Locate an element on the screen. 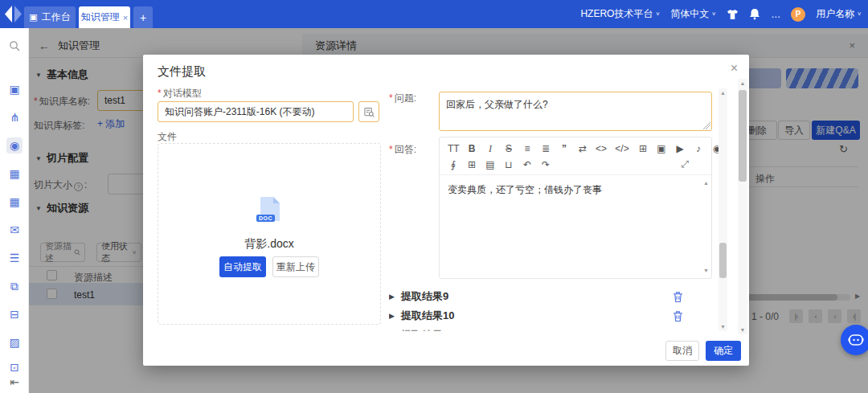  lov-select-icon is located at coordinates (370, 113).